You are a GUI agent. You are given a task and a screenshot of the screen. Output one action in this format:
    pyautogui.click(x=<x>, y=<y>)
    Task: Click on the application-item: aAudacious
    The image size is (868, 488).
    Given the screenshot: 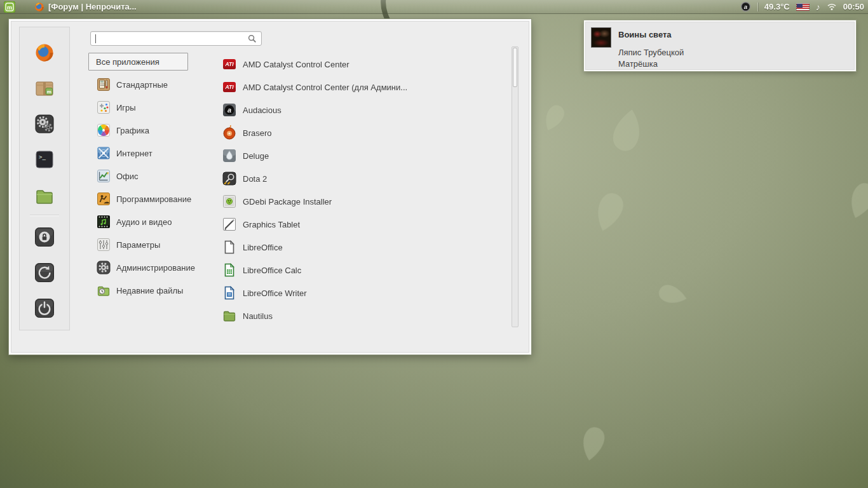 What is the action you would take?
    pyautogui.click(x=358, y=110)
    